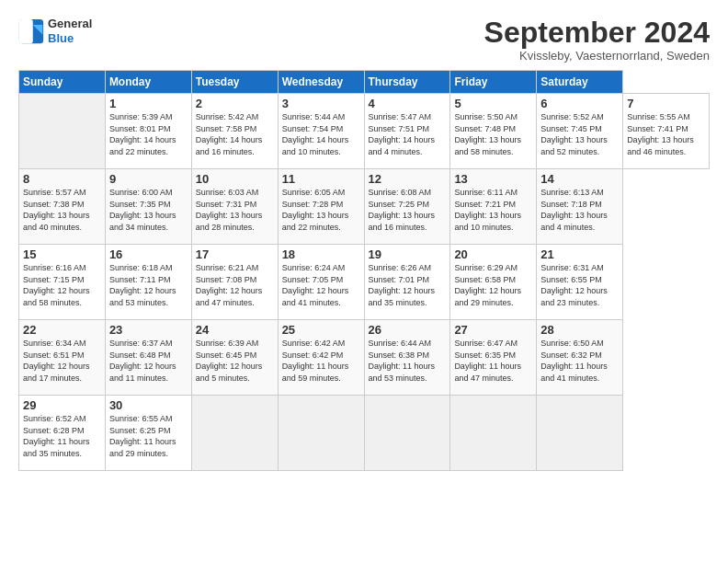 The width and height of the screenshot is (728, 563). I want to click on day-detail: Sunrise: 6:31 AMSunset: 6:55 PMDaylight:…, so click(579, 285).